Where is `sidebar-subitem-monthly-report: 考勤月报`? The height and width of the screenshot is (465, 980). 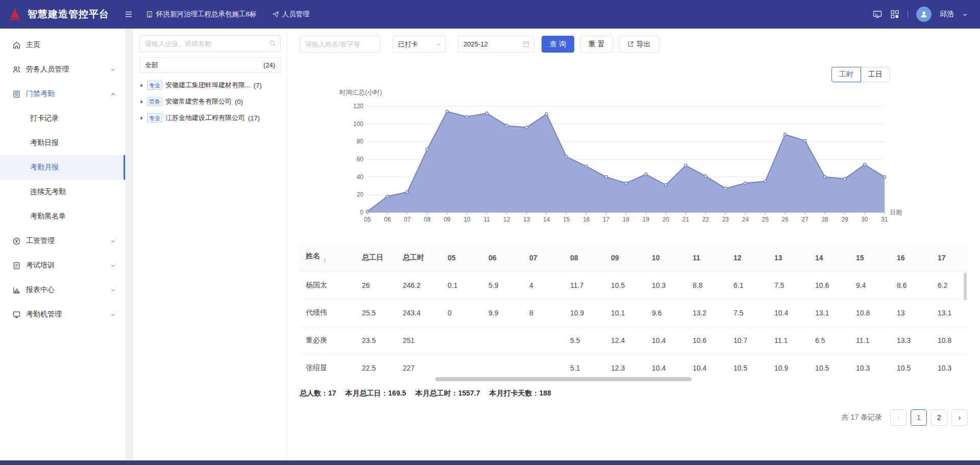
sidebar-subitem-monthly-report: 考勤月报 is located at coordinates (62, 167).